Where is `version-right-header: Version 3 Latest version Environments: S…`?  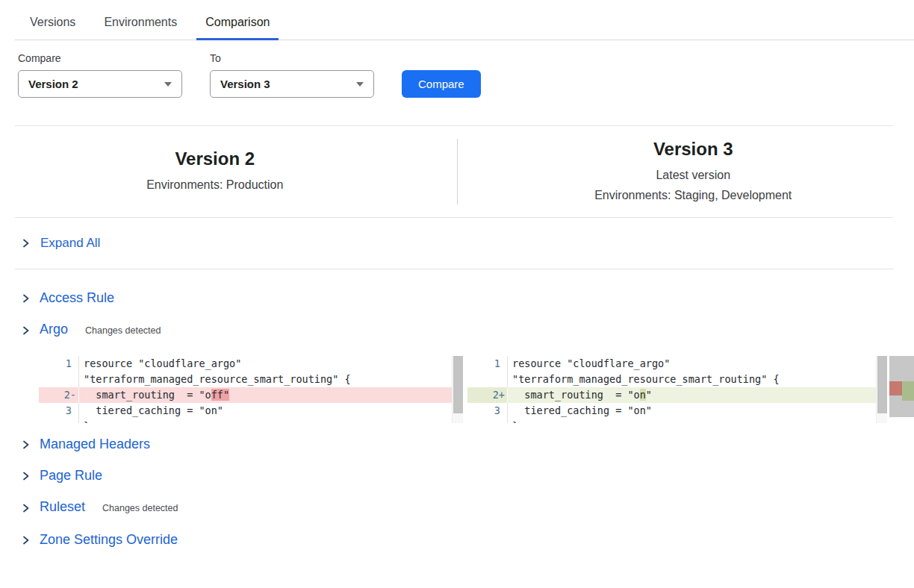 version-right-header: Version 3 Latest version Environments: S… is located at coordinates (676, 172).